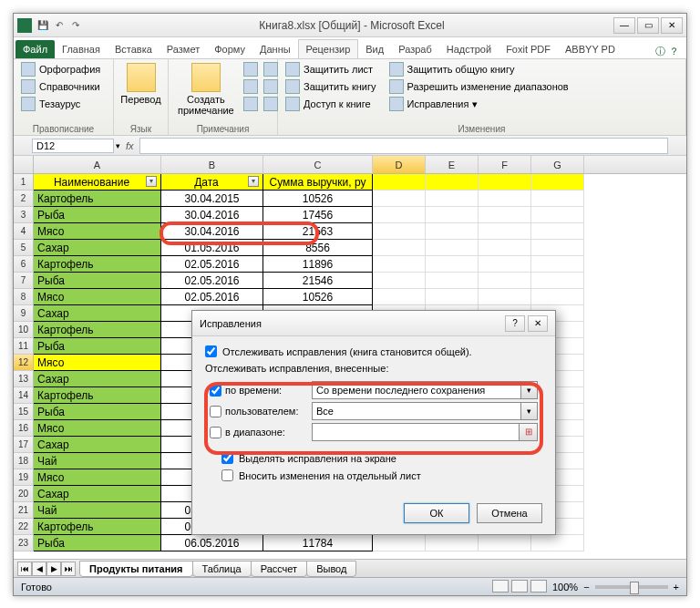 The image size is (700, 608). Describe the element at coordinates (279, 569) in the screenshot. I see `sheet-tab-2: Рассчет` at that location.